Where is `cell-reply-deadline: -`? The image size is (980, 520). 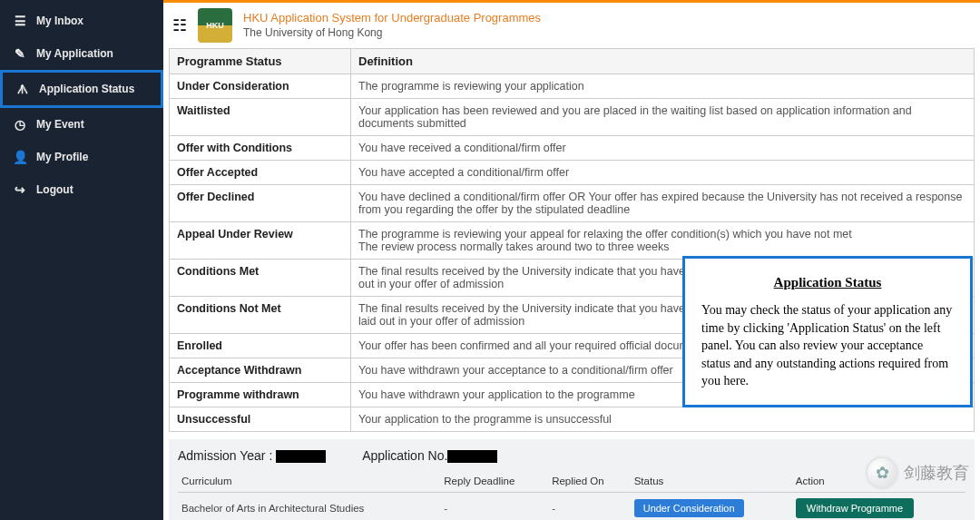 cell-reply-deadline: - is located at coordinates (494, 506).